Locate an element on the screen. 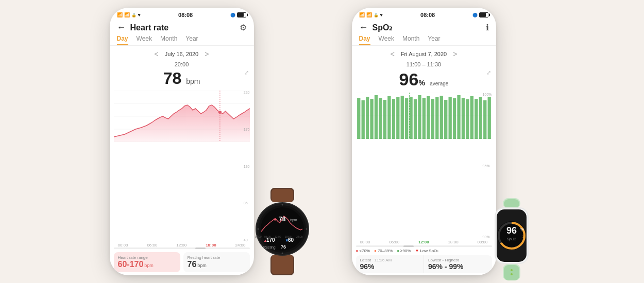  range-label: Heart rate range is located at coordinates (147, 257).